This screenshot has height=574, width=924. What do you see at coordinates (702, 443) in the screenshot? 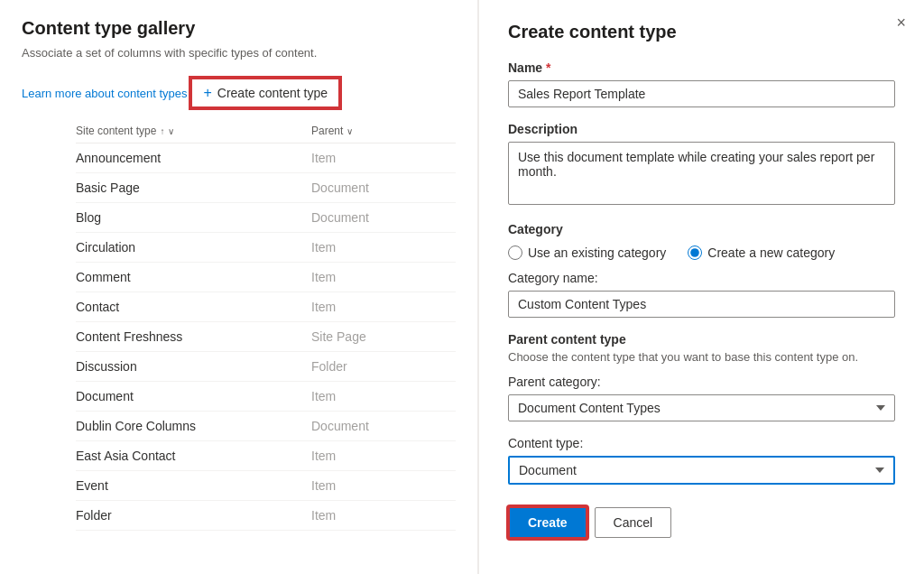
I see `content-type-label: Content type:` at bounding box center [702, 443].